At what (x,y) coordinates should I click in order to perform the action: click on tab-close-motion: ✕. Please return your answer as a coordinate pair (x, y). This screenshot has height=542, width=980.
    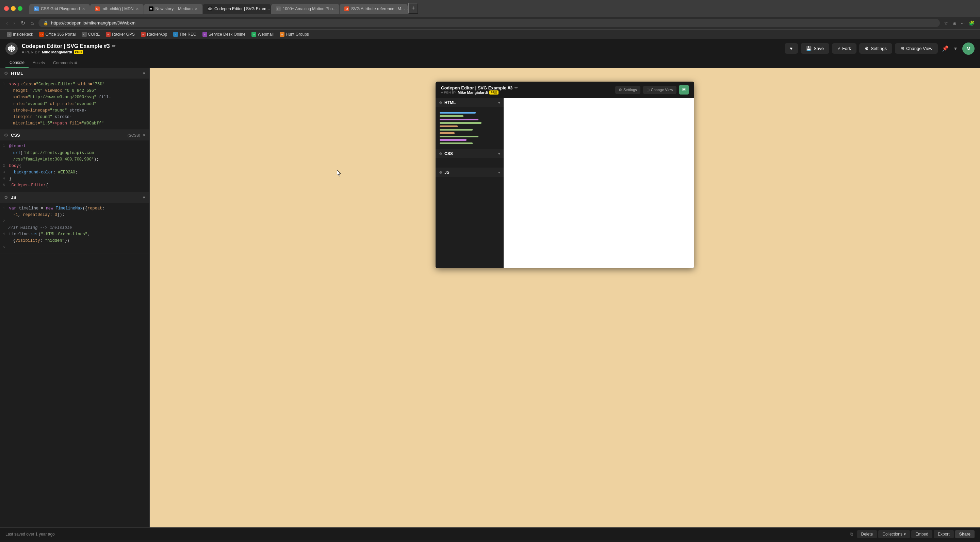
    Looking at the image, I should click on (339, 9).